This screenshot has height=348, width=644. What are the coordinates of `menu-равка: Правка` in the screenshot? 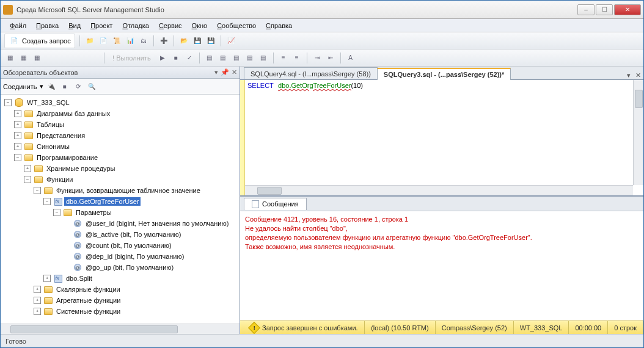 It's located at (48, 26).